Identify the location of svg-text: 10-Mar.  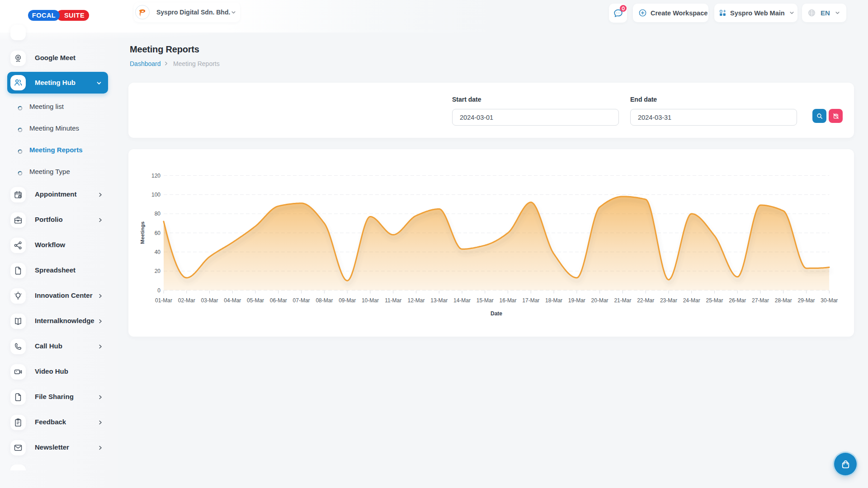
(370, 300).